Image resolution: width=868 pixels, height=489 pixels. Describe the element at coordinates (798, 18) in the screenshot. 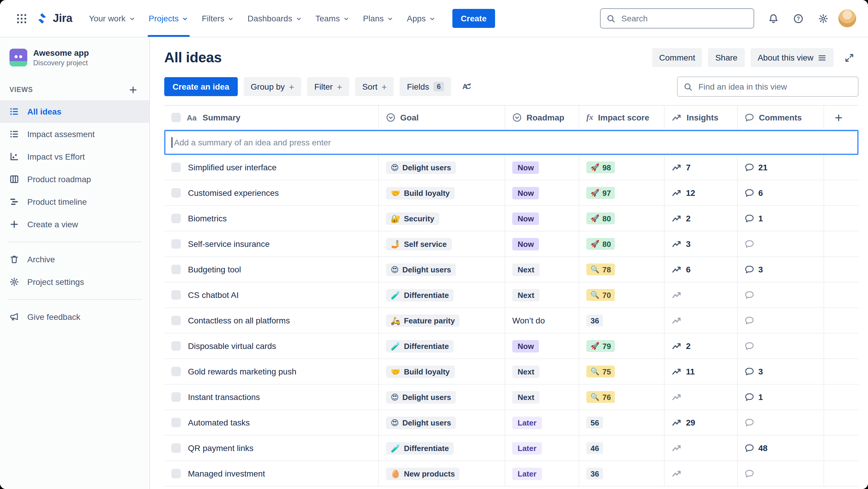

I see `help-icon: ?` at that location.